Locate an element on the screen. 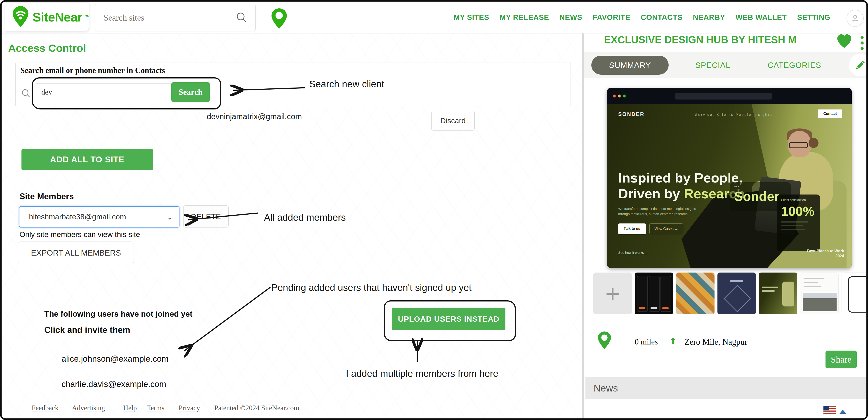  tab-categories: CATEGORIES is located at coordinates (795, 65).